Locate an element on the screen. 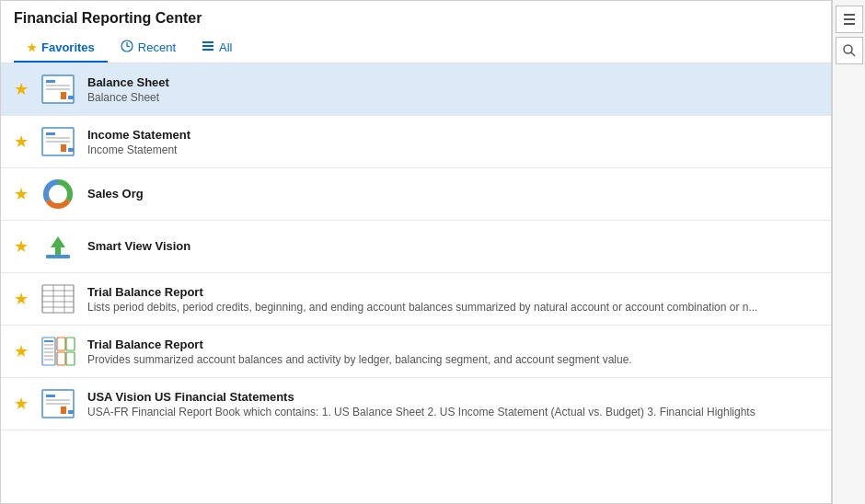 Image resolution: width=865 pixels, height=504 pixels. doc-button is located at coordinates (849, 19).